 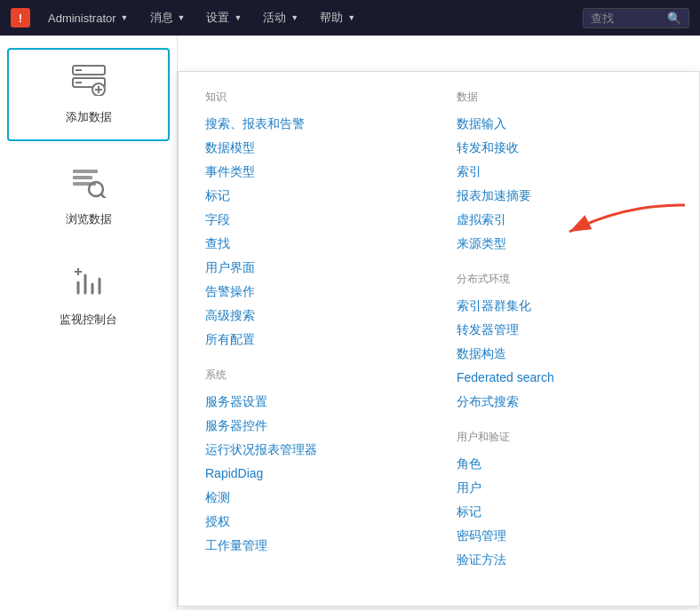 I want to click on nav-activity: 活动 ▼, so click(x=281, y=18).